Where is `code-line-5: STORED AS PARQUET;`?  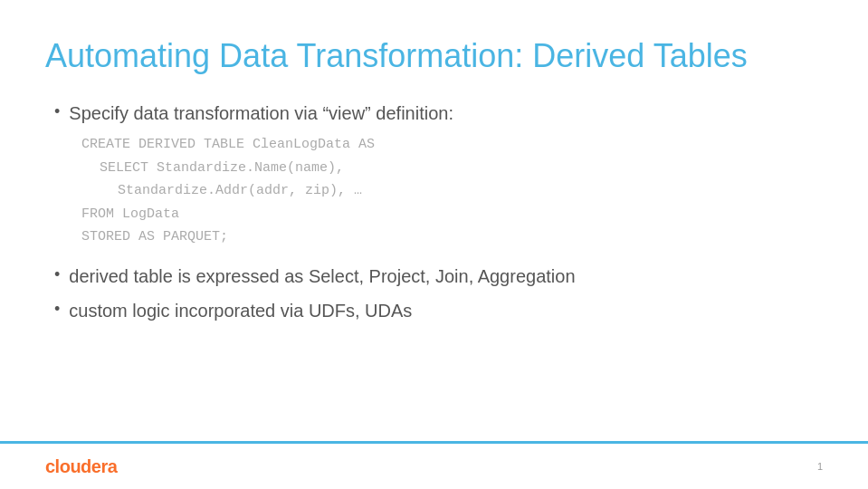
code-line-5: STORED AS PARQUET; is located at coordinates (453, 237).